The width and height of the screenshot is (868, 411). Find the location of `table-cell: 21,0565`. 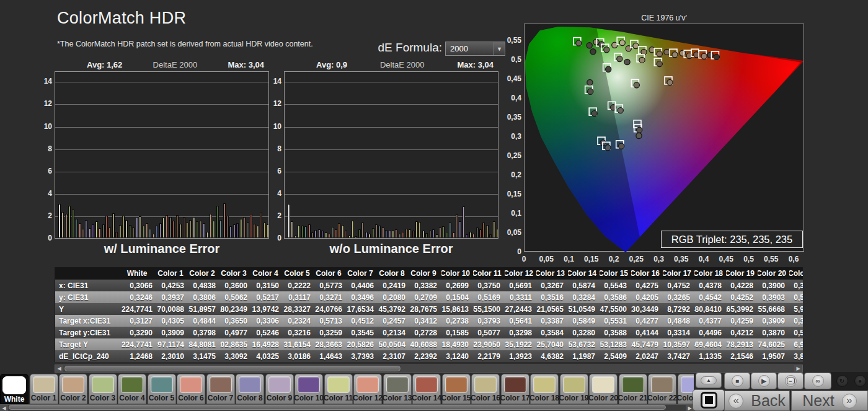

table-cell: 21,0565 is located at coordinates (552, 309).